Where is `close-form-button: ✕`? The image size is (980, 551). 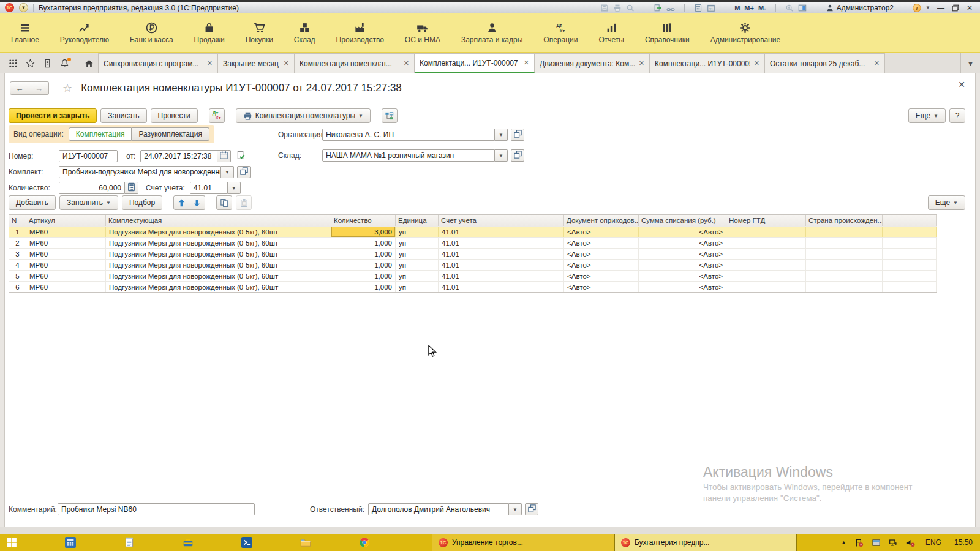 close-form-button: ✕ is located at coordinates (962, 84).